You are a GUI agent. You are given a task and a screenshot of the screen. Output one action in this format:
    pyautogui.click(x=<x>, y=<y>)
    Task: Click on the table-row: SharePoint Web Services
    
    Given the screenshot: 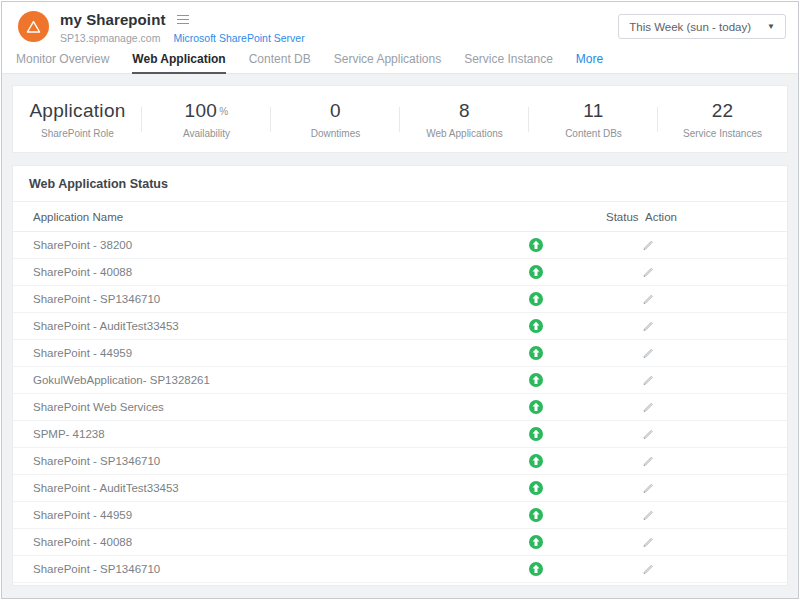 What is the action you would take?
    pyautogui.click(x=400, y=408)
    